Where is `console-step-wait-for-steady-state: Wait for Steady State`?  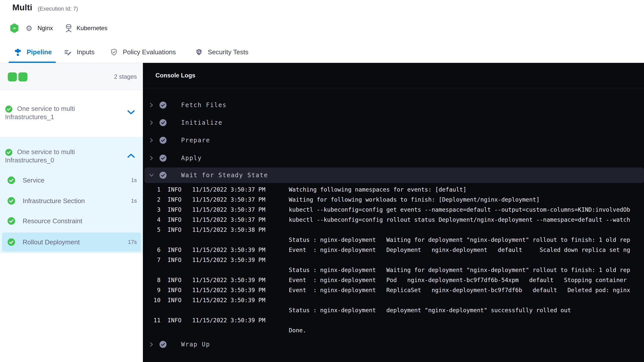 console-step-wait-for-steady-state: Wait for Steady State is located at coordinates (394, 175).